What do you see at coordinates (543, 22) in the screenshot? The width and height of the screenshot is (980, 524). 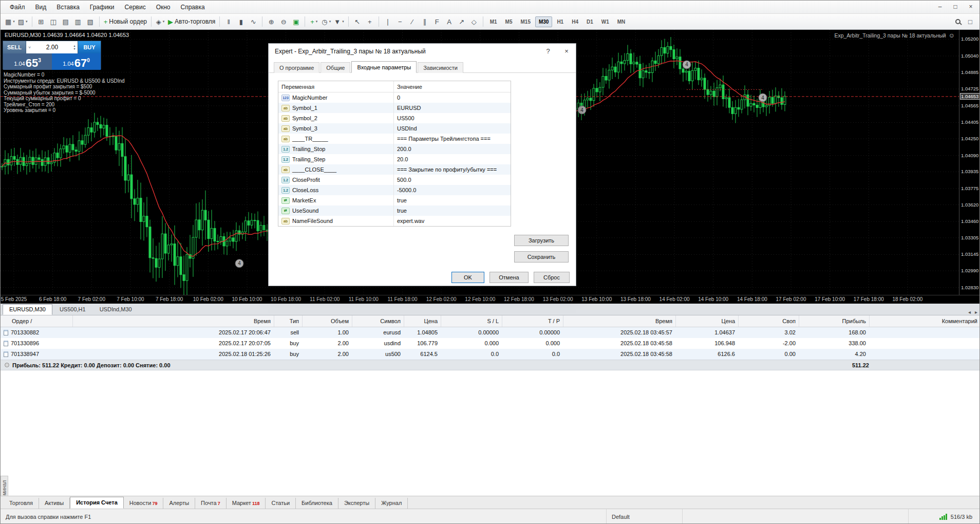 I see `timeframe-m30-button: M30` at bounding box center [543, 22].